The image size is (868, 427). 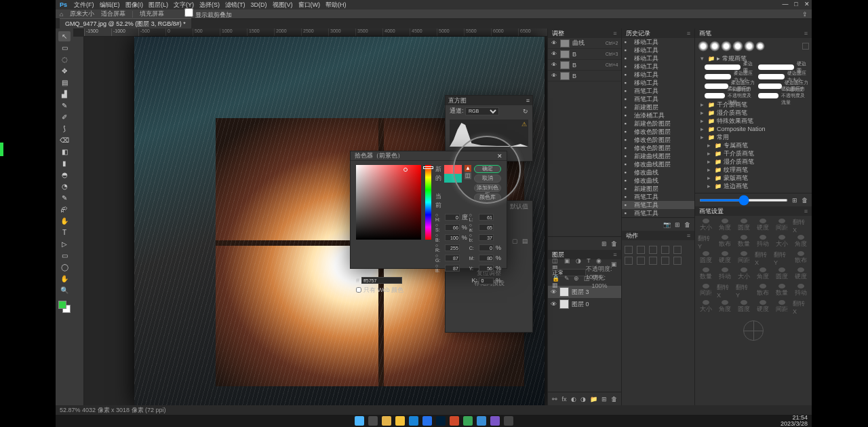 What do you see at coordinates (564, 399) in the screenshot?
I see `fx-icon: fx` at bounding box center [564, 399].